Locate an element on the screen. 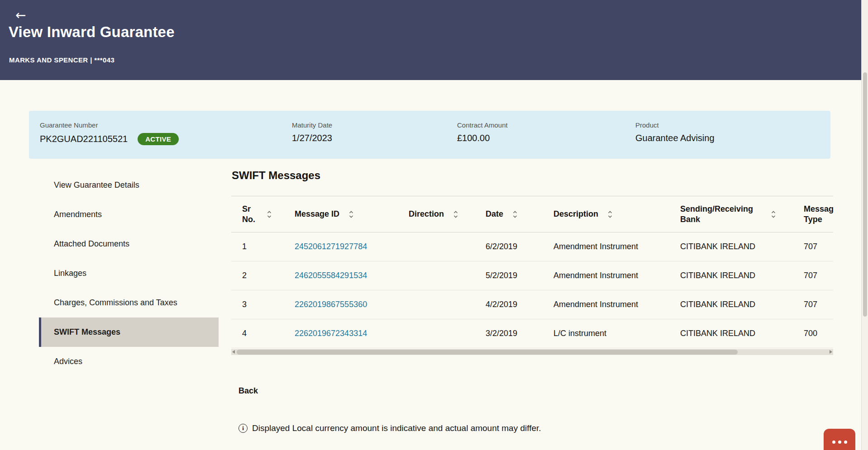  chat-fab-button is located at coordinates (839, 440).